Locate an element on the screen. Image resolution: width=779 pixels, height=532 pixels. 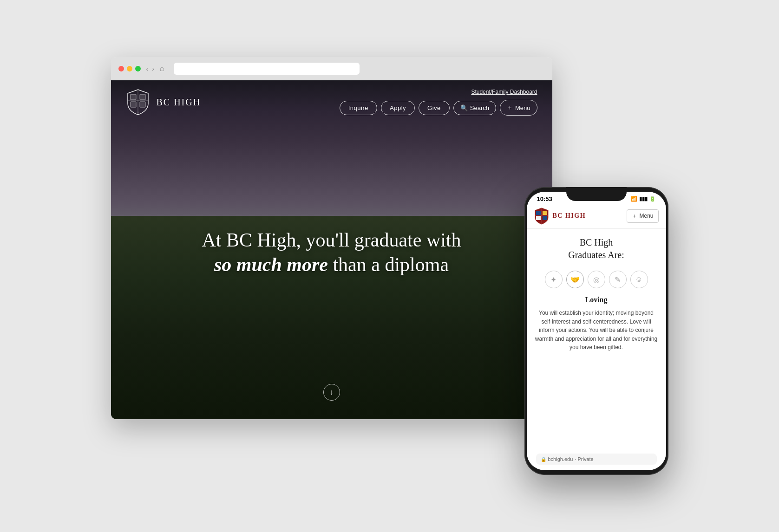
headline-part2: than a diploma is located at coordinates (391, 264).